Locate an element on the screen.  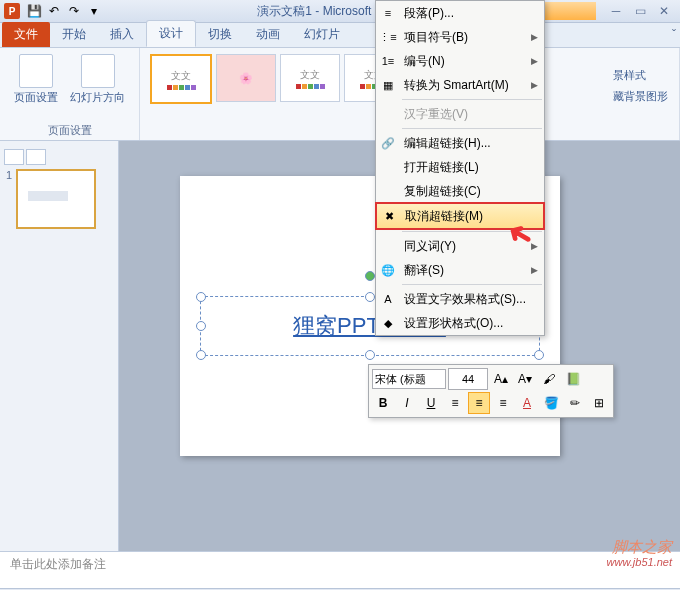
tab-animation: 动画 is located at coordinates (268, 34).